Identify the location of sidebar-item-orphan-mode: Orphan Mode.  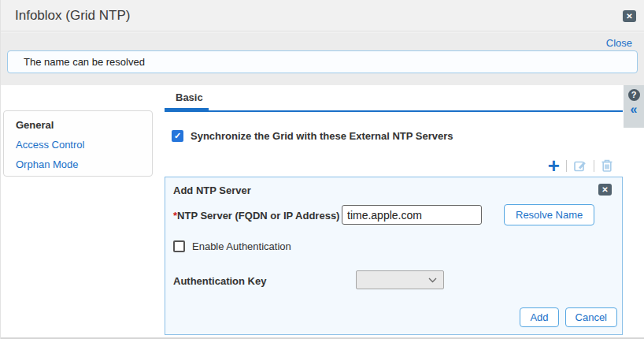
(83, 167).